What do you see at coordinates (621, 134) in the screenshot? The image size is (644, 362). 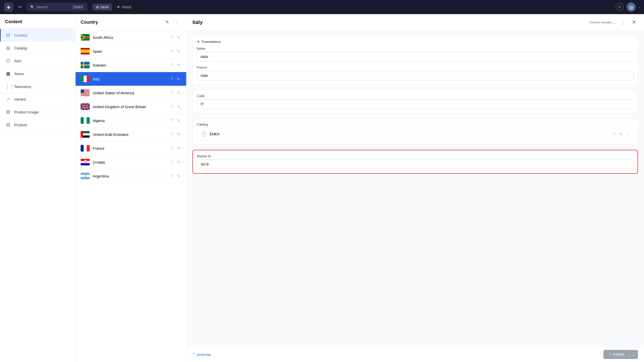 I see `catalog-row-actions: ⊤ ✎ ⋮` at bounding box center [621, 134].